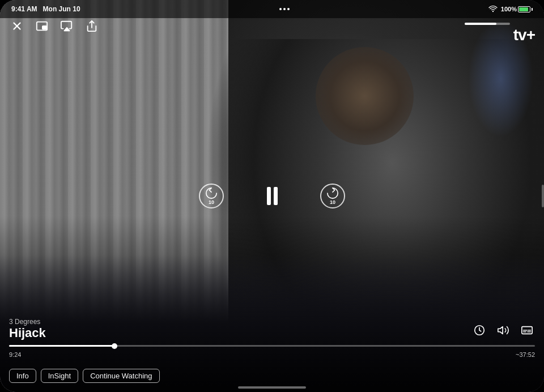  What do you see at coordinates (272, 329) in the screenshot?
I see `show-info: 3 Degrees Hijack` at bounding box center [272, 329].